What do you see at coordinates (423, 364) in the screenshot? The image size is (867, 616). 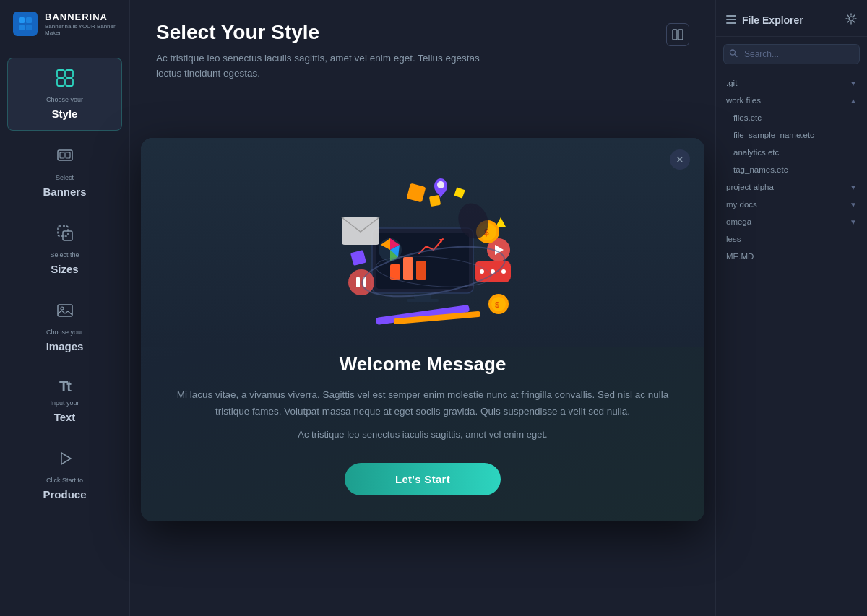 I see `modal-title: Welcome Message` at bounding box center [423, 364].